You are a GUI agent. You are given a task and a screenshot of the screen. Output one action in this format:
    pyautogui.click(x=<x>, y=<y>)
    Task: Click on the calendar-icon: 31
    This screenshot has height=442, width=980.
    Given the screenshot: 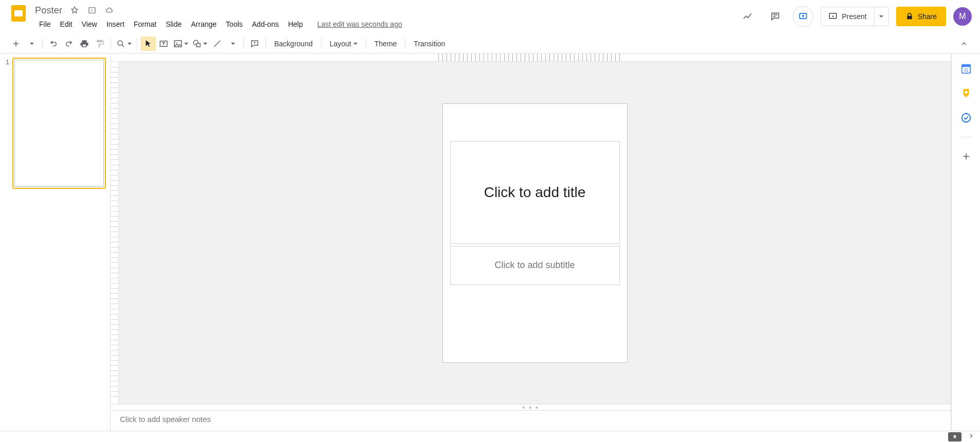 What is the action you would take?
    pyautogui.click(x=966, y=68)
    